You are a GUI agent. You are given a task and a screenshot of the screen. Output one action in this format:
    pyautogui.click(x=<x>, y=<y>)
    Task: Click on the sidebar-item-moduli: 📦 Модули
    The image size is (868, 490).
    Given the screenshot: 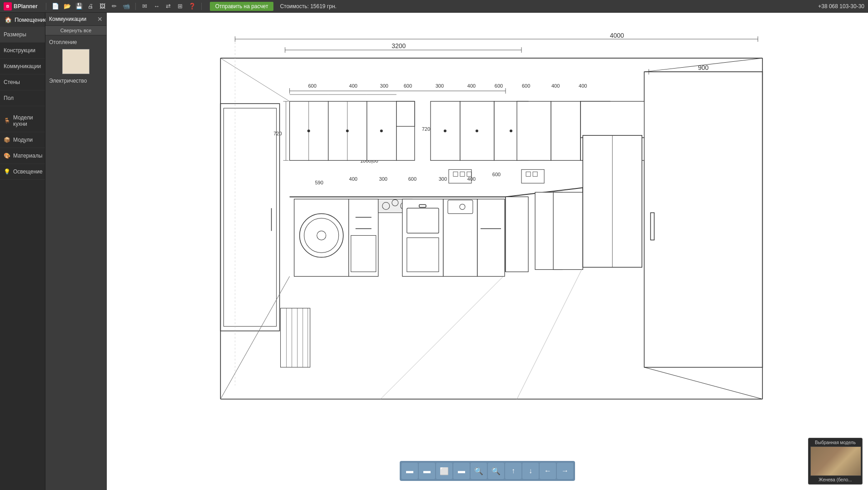 What is the action you would take?
    pyautogui.click(x=23, y=140)
    